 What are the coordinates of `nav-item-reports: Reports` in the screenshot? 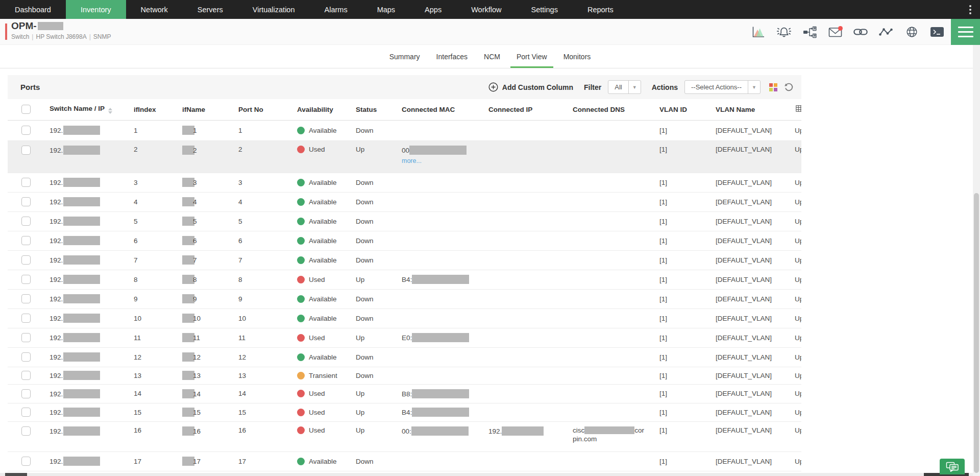 It's located at (600, 9).